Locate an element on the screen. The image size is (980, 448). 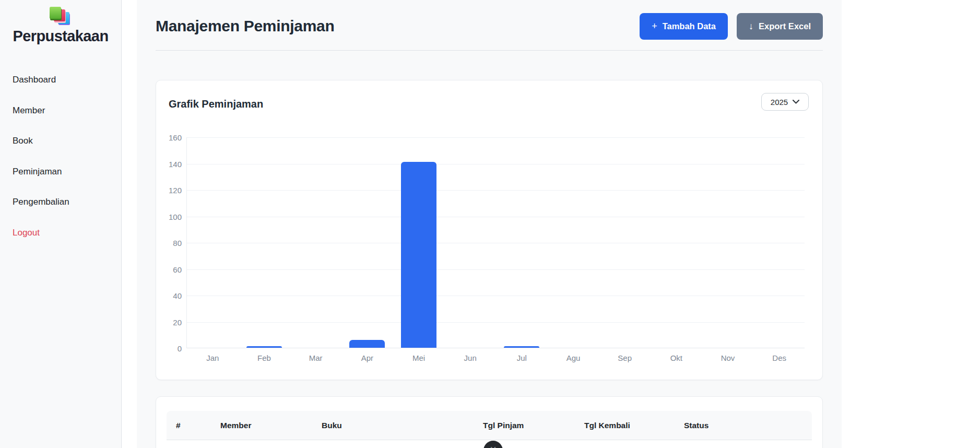
x-axis-tick: Mei is located at coordinates (419, 358).